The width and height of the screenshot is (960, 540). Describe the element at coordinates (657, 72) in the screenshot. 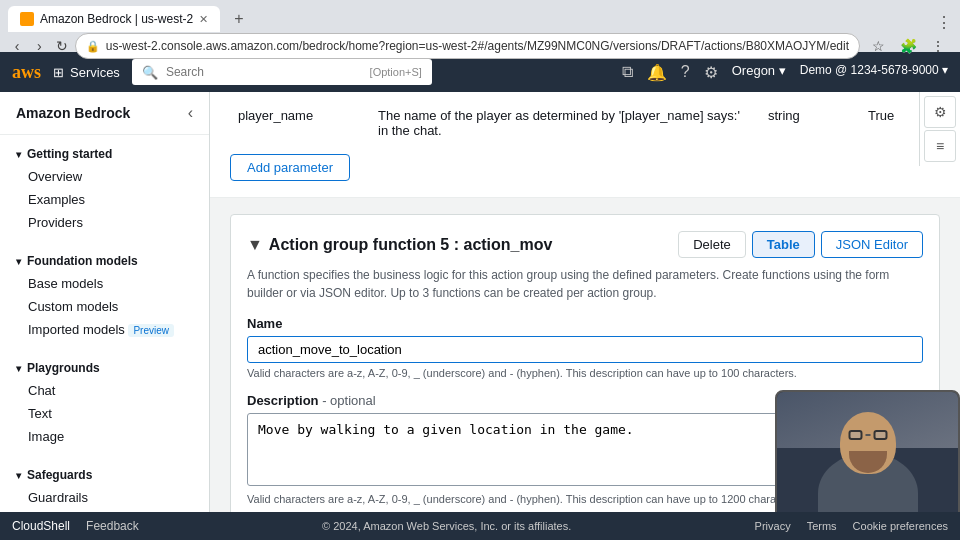

I see `notification-icon: 🔔` at that location.